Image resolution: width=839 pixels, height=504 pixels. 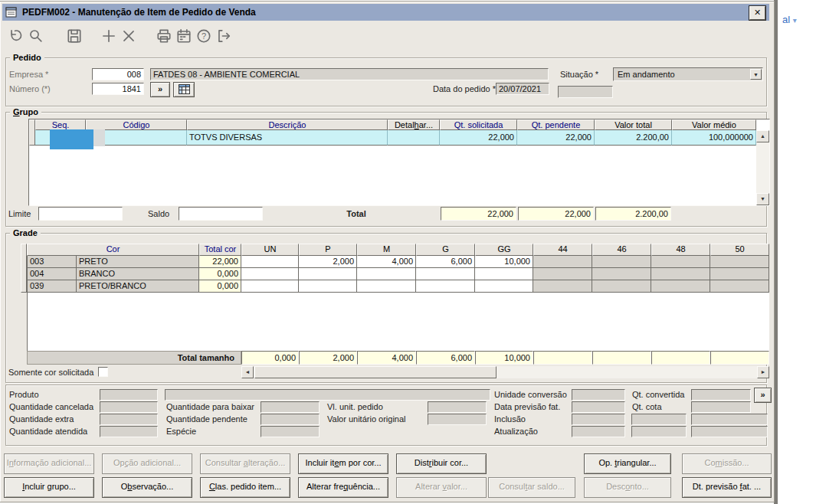 I want to click on grade-row1-codigo: 003, so click(x=52, y=262).